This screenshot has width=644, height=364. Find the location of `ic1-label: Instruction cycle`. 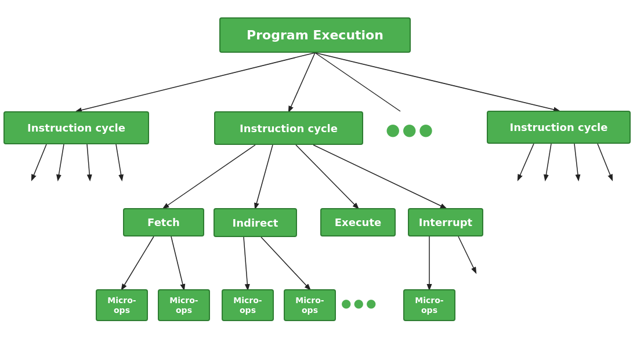

ic1-label: Instruction cycle is located at coordinates (77, 128).